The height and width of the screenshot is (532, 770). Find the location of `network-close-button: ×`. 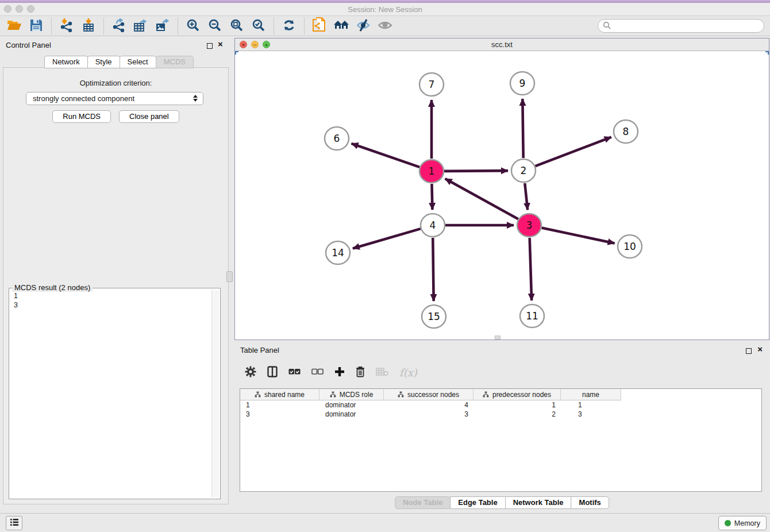

network-close-button: × is located at coordinates (244, 45).